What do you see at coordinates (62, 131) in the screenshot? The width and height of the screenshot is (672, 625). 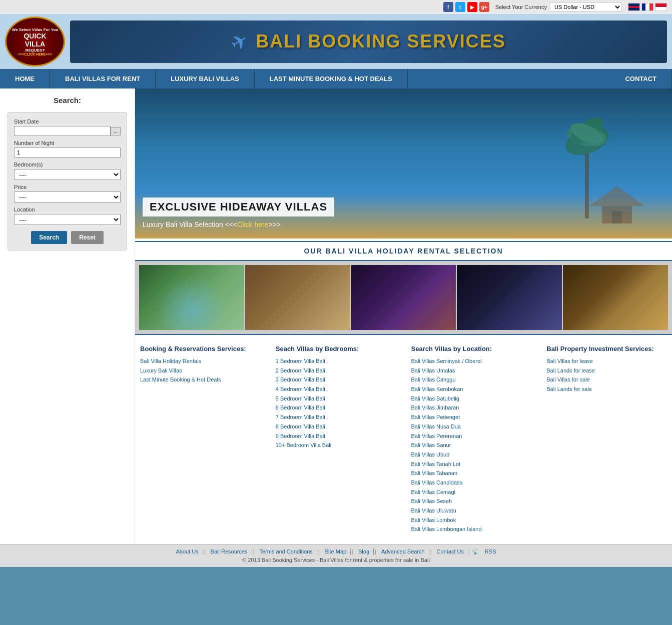 I see `start-date-input` at bounding box center [62, 131].